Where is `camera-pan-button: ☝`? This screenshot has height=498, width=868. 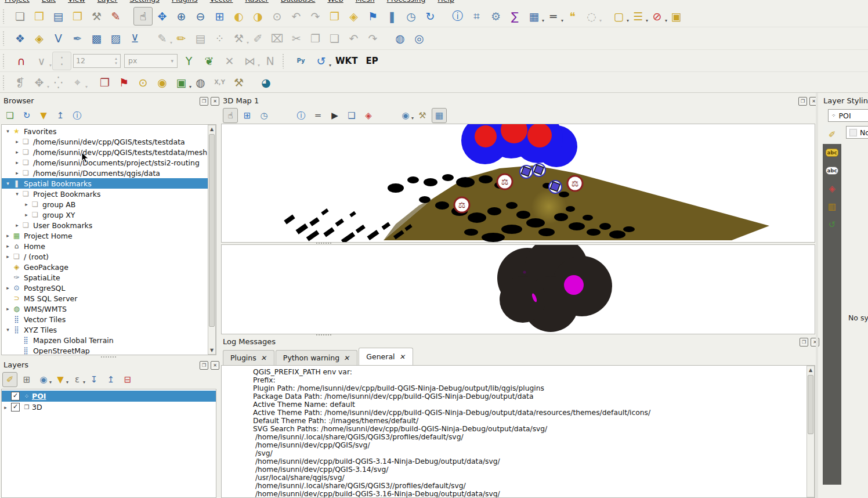 camera-pan-button: ☝ is located at coordinates (230, 116).